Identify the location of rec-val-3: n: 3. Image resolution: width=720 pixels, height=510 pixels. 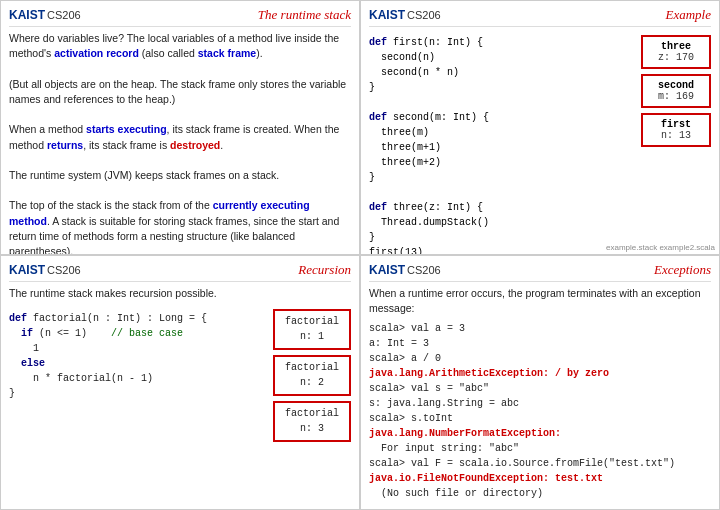
(312, 430).